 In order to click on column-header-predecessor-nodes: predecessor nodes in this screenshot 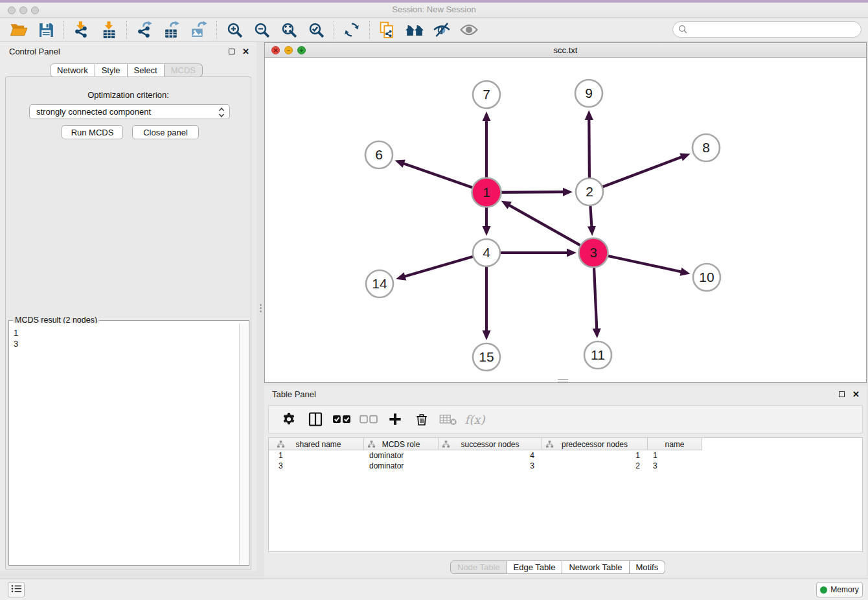, I will do `click(595, 444)`.